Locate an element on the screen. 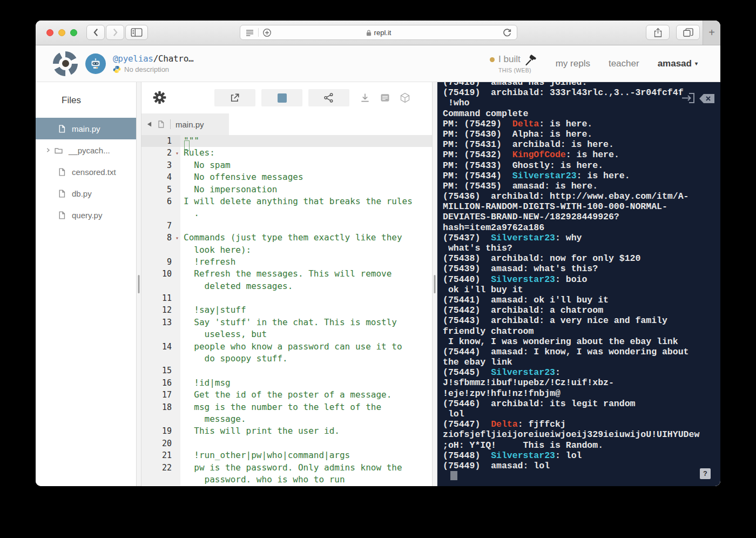  my-repls-link: my repls is located at coordinates (573, 64).